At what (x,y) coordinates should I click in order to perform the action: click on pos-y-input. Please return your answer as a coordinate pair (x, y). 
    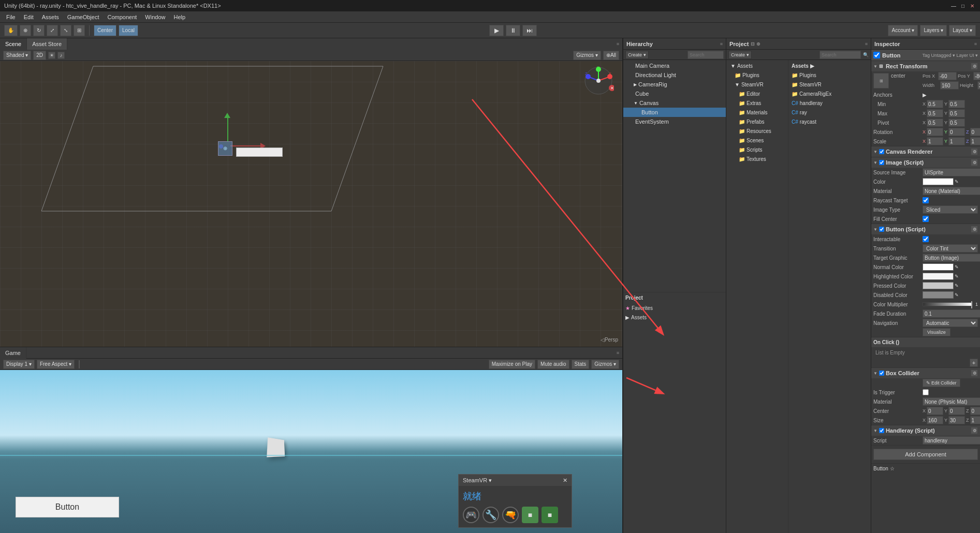
    Looking at the image, I should click on (976, 76).